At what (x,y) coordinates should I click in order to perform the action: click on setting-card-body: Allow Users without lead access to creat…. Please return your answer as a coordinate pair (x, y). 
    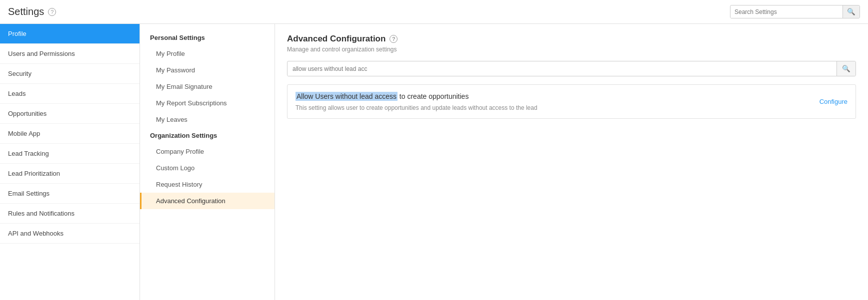
    Looking at the image, I should click on (552, 102).